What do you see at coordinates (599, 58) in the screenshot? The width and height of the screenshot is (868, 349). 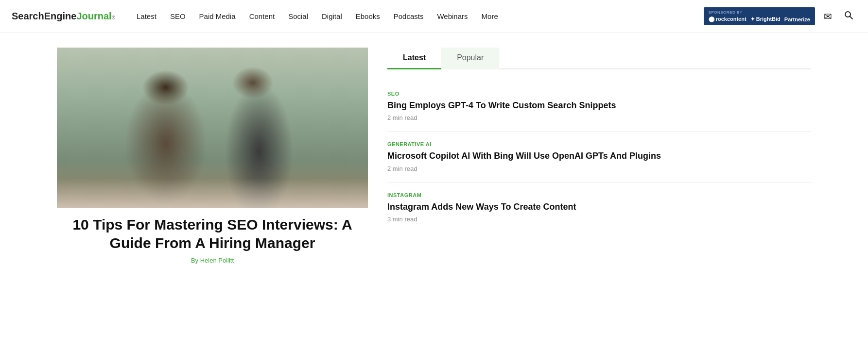 I see `article-tabs: Latest Popular` at bounding box center [599, 58].